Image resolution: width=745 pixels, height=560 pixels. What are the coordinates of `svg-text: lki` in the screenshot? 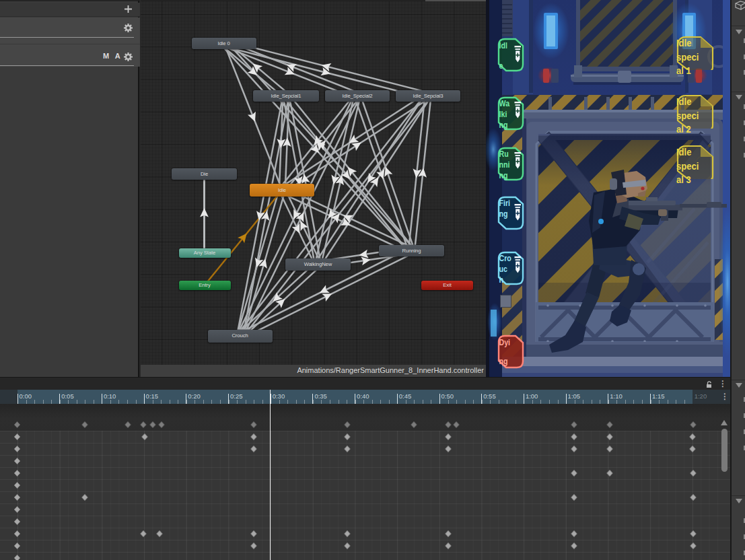 It's located at (503, 114).